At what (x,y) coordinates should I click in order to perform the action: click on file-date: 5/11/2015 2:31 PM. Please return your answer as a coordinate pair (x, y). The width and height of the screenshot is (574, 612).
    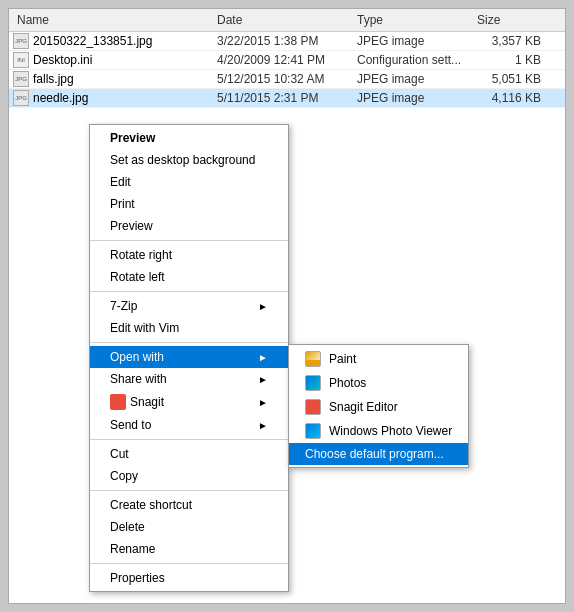
    Looking at the image, I should click on (279, 98).